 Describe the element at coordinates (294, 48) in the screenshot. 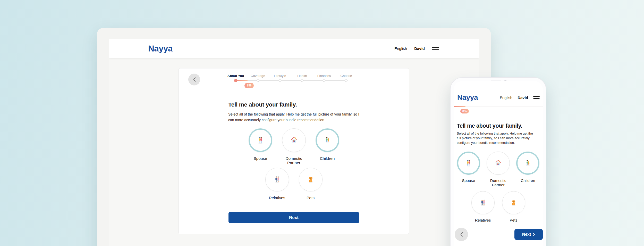

I see `desktop-header: Nayya English David` at that location.